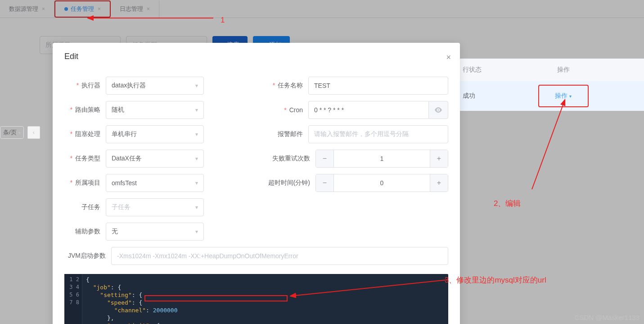 Image resolution: width=644 pixels, height=324 pixels. Describe the element at coordinates (257, 256) in the screenshot. I see `jvm-row: JVM启动参数 -Xms1024m -Xmx1024m -XX:+HeapDum…` at that location.